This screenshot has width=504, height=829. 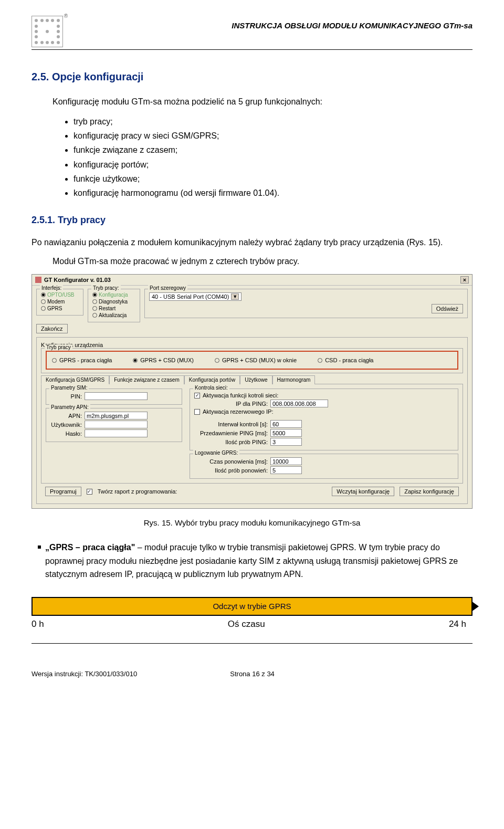 I want to click on timeline-mid: Oś czasu, so click(x=247, y=624).